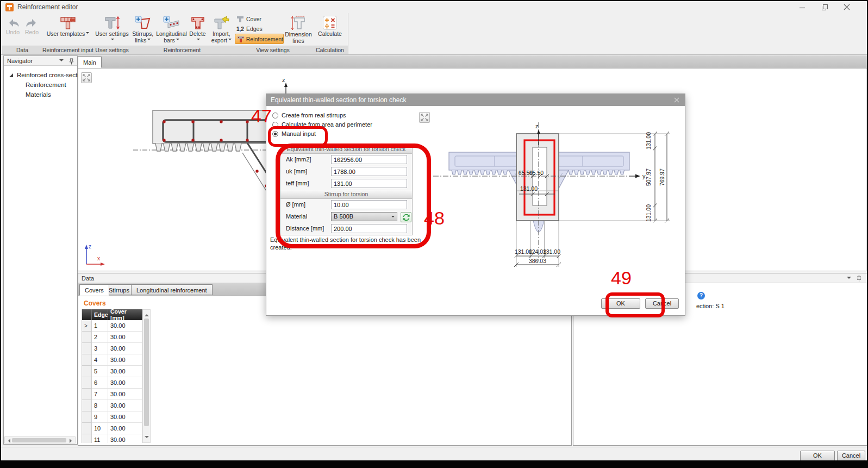  Describe the element at coordinates (72, 441) in the screenshot. I see `scroll-right-icon` at that location.